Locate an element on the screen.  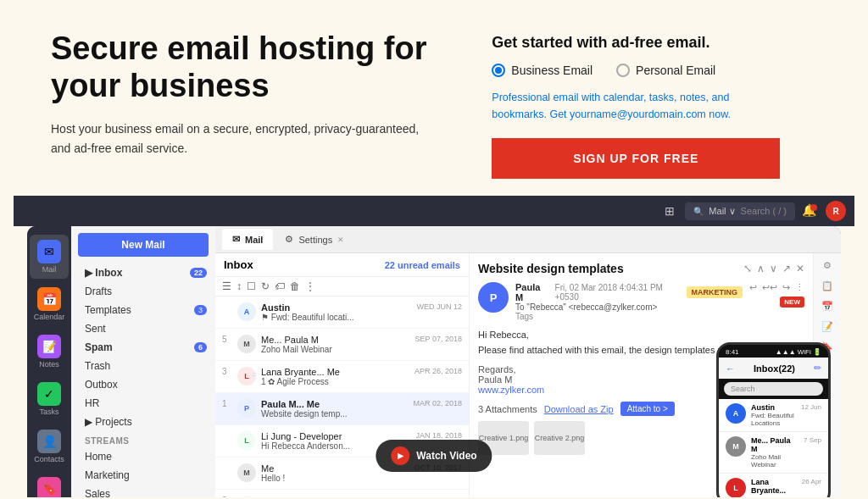
filter-icon: ☰ is located at coordinates (227, 286).